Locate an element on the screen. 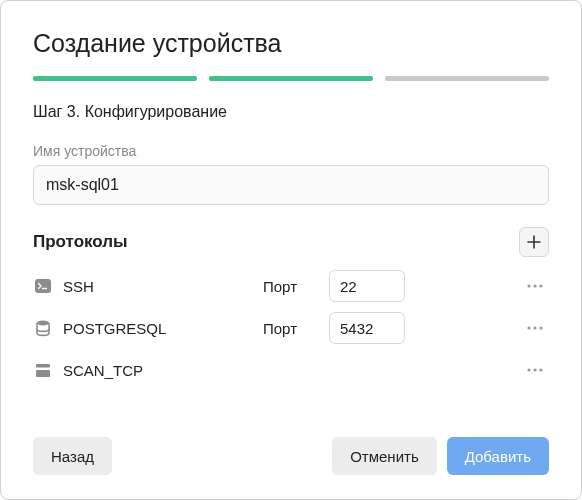 This screenshot has height=500, width=582. protocol-row: POSTGRESQL Порт is located at coordinates (291, 328).